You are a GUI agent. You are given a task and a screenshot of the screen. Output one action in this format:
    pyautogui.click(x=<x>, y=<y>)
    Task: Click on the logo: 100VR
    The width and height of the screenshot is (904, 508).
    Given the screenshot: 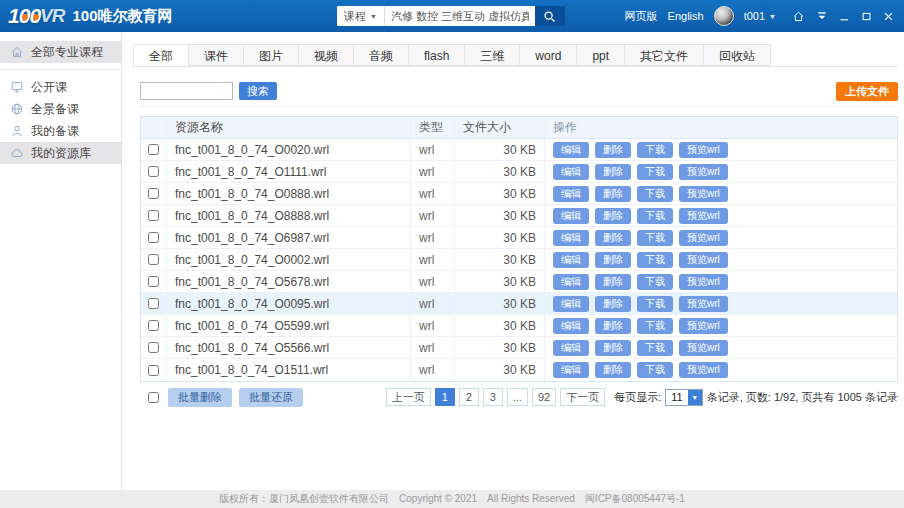 What is the action you would take?
    pyautogui.click(x=36, y=16)
    